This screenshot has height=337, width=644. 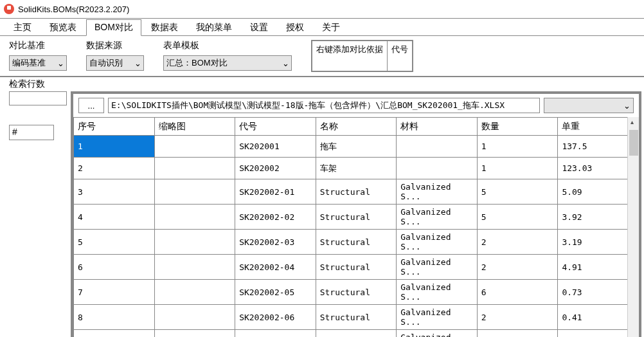 I want to click on menu-tab-5: 设置, so click(x=259, y=27).